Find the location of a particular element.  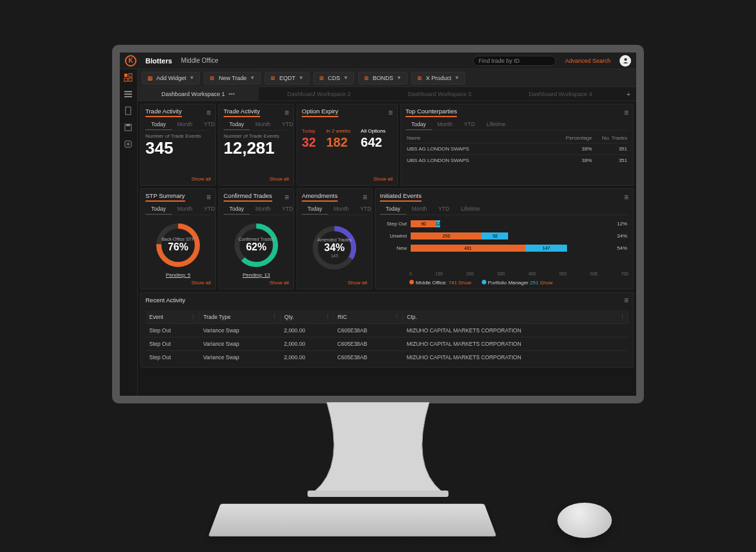

monitor-stand is located at coordinates (378, 450).